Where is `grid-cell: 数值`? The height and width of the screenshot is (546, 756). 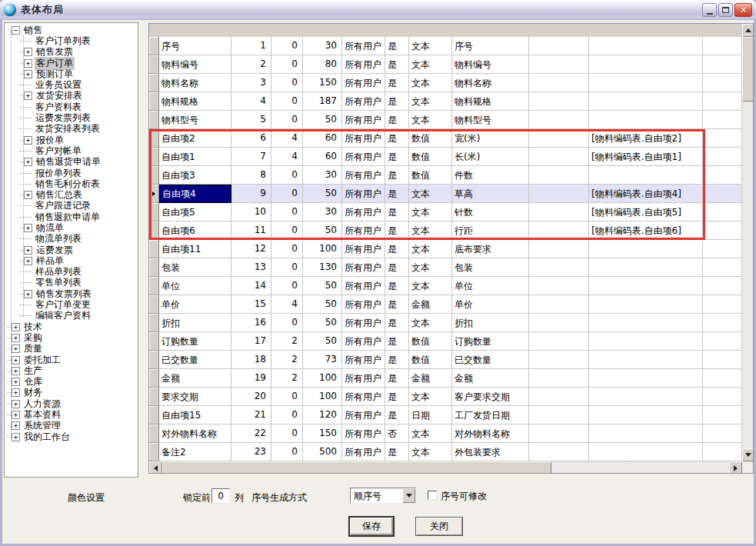
grid-cell: 数值 is located at coordinates (431, 341).